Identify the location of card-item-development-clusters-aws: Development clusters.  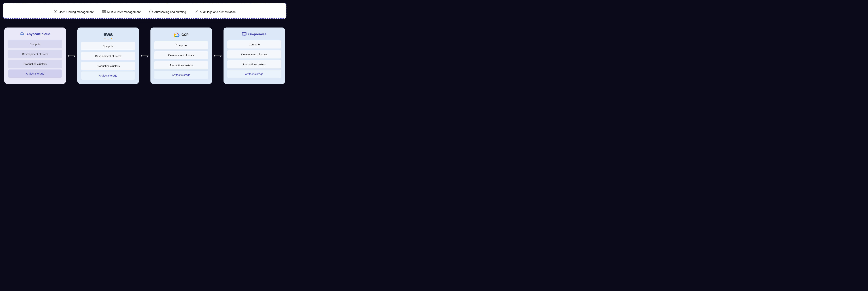
(108, 56).